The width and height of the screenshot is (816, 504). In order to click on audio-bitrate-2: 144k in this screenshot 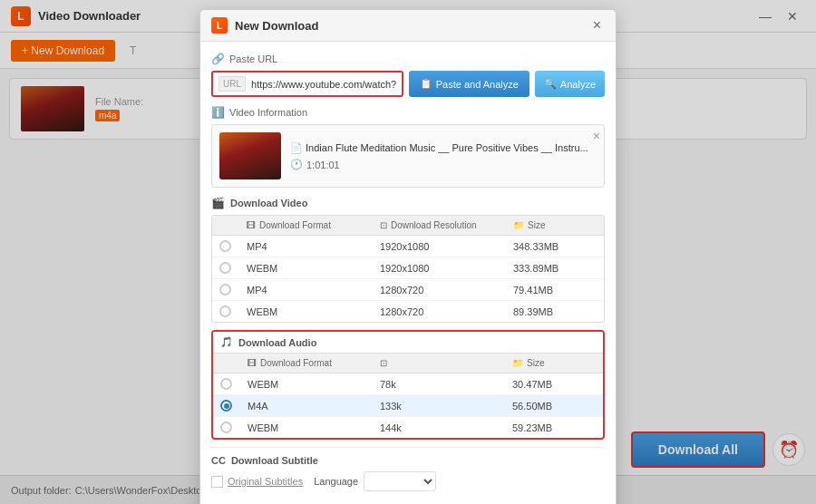, I will do `click(446, 428)`.